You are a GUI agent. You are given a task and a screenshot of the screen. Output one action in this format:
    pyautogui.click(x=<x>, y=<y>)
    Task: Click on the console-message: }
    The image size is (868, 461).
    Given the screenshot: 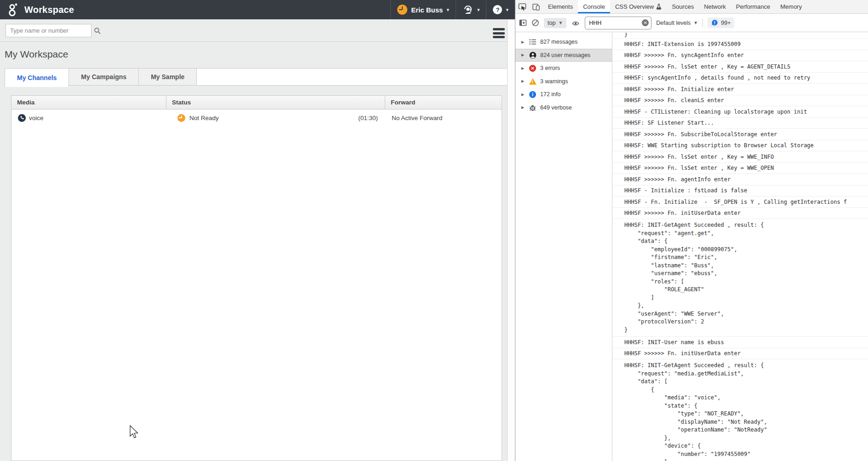 What is the action you would take?
    pyautogui.click(x=740, y=36)
    